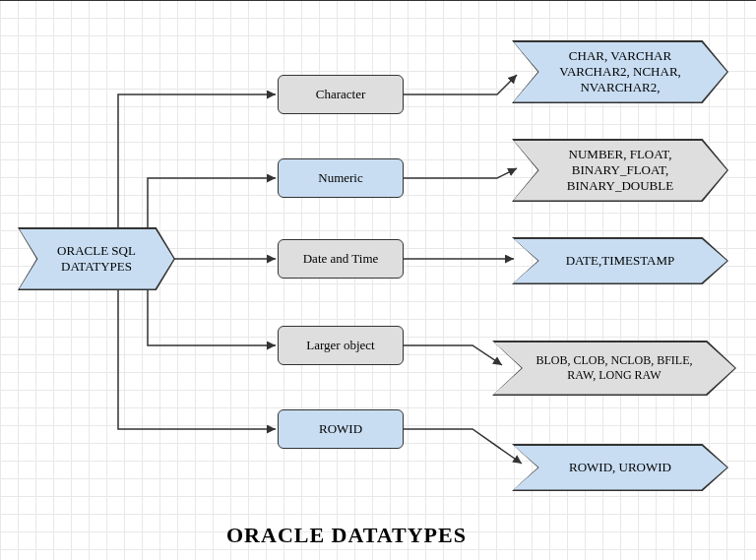 The height and width of the screenshot is (560, 756). What do you see at coordinates (341, 94) in the screenshot?
I see `category-character: Character` at bounding box center [341, 94].